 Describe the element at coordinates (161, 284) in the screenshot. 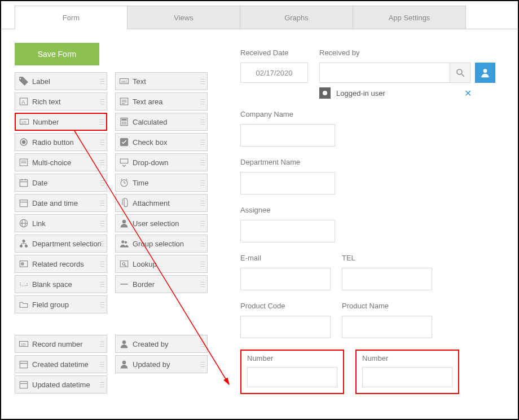

I see `fieldtype-border: Border` at that location.